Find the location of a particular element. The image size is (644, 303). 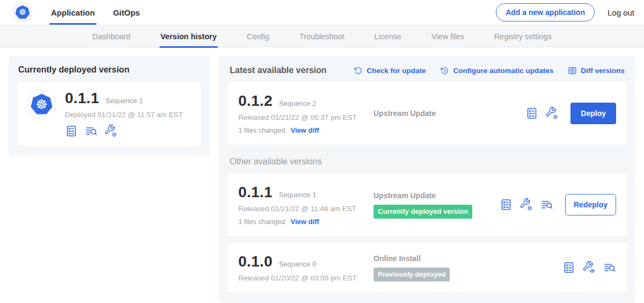

subnav-tab-troubleshoot: Troubleshoot is located at coordinates (322, 37).